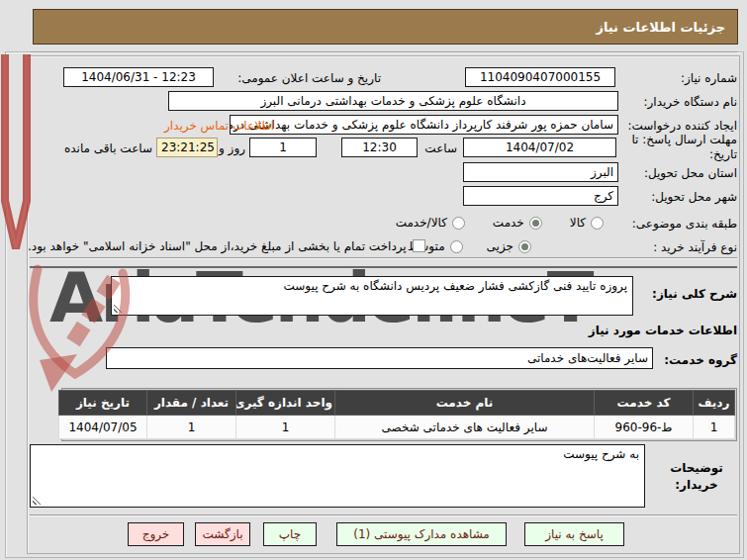 The image size is (747, 560). I want to click on cell-row-number: 1, so click(714, 427).